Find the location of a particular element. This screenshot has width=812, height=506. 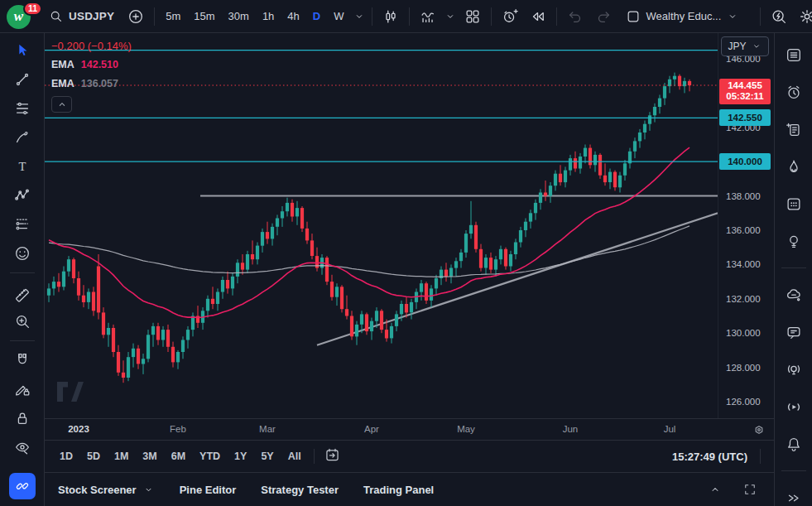

chart-style-button is located at coordinates (391, 17).